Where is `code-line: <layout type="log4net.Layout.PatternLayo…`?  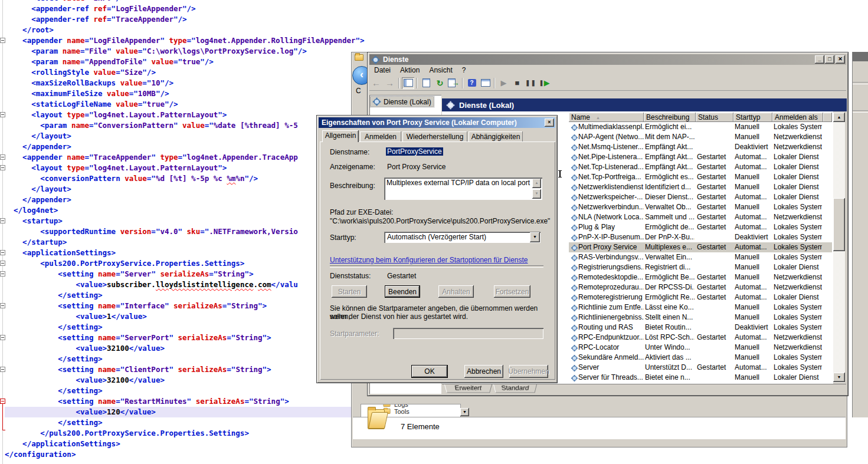
code-line: <layout type="log4net.Layout.PatternLayo… is located at coordinates (179, 115).